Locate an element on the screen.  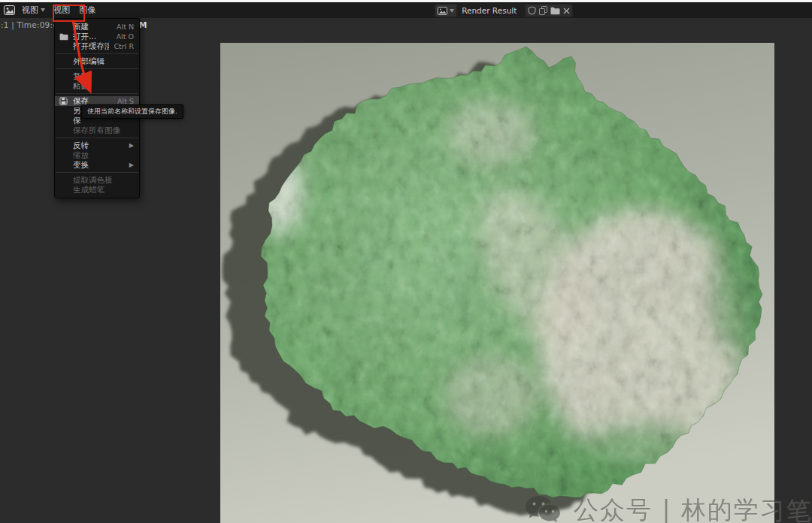
folder-icon is located at coordinates (65, 36).